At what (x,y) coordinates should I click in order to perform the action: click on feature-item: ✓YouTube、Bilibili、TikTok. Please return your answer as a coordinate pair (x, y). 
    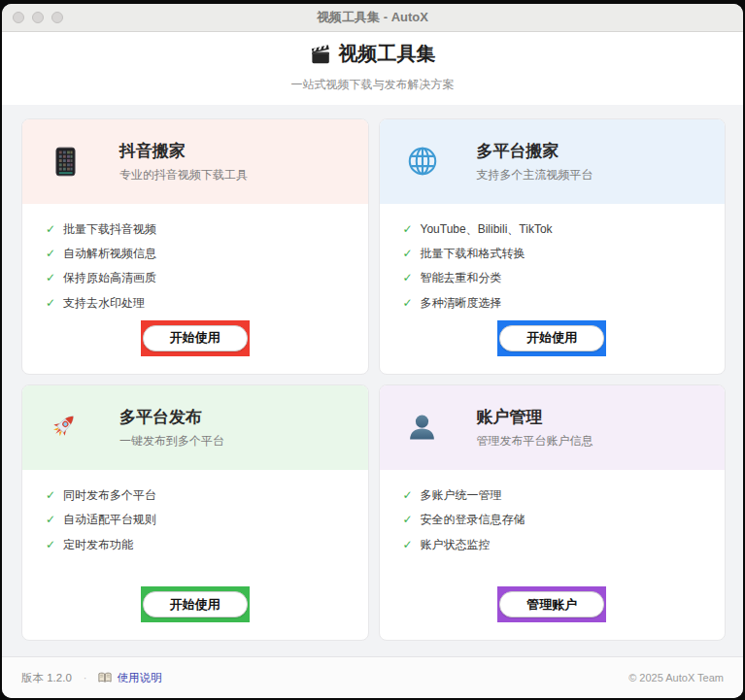
    Looking at the image, I should click on (555, 229).